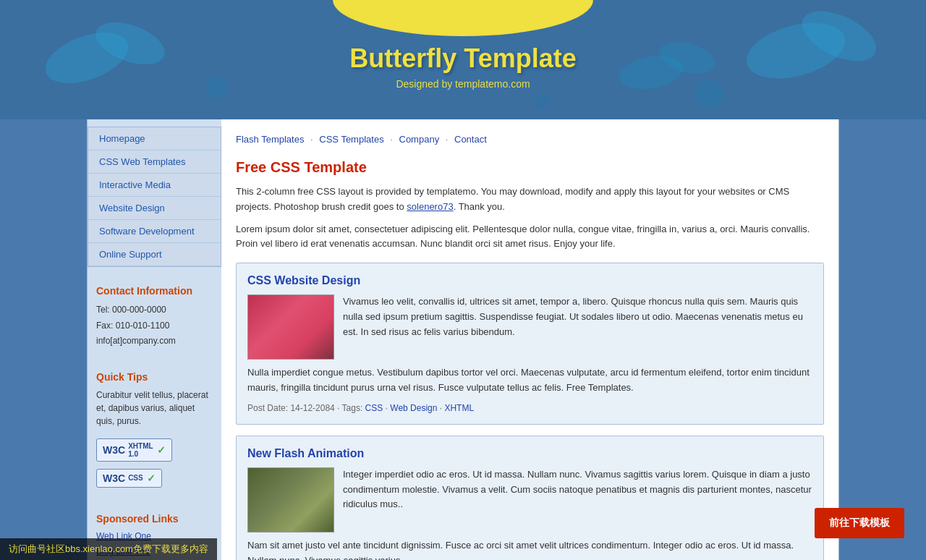  I want to click on breadcrumb-sep-2: ·, so click(392, 139).